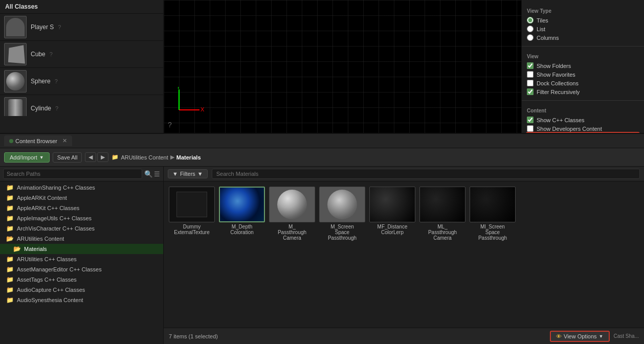  I want to click on folder-item: 📁 AppleARKit C++ Classes, so click(82, 208).